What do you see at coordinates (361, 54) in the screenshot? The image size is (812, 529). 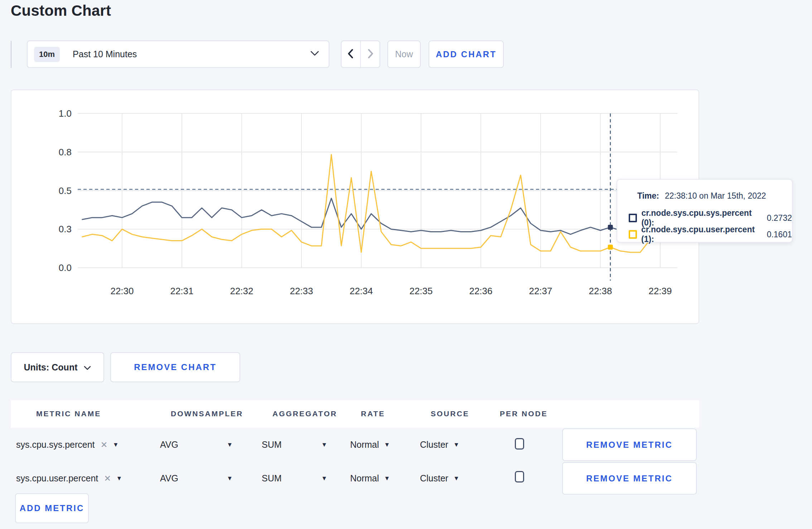 I see `time-nav` at bounding box center [361, 54].